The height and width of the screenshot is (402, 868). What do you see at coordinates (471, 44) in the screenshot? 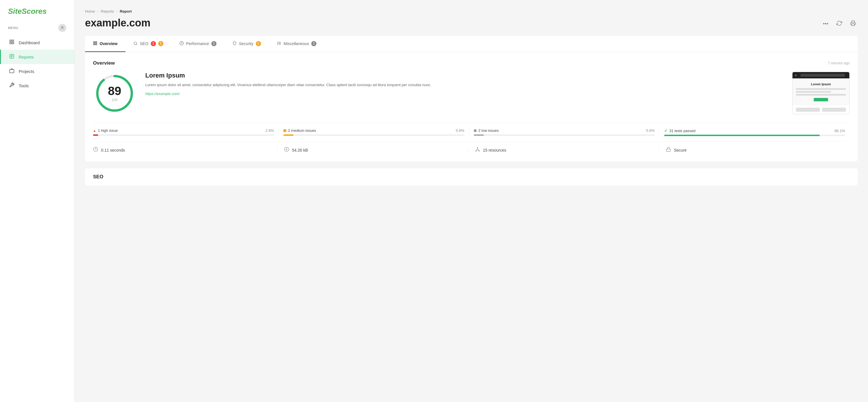
I see `tab-bar: Overview SEO 1 1` at bounding box center [471, 44].